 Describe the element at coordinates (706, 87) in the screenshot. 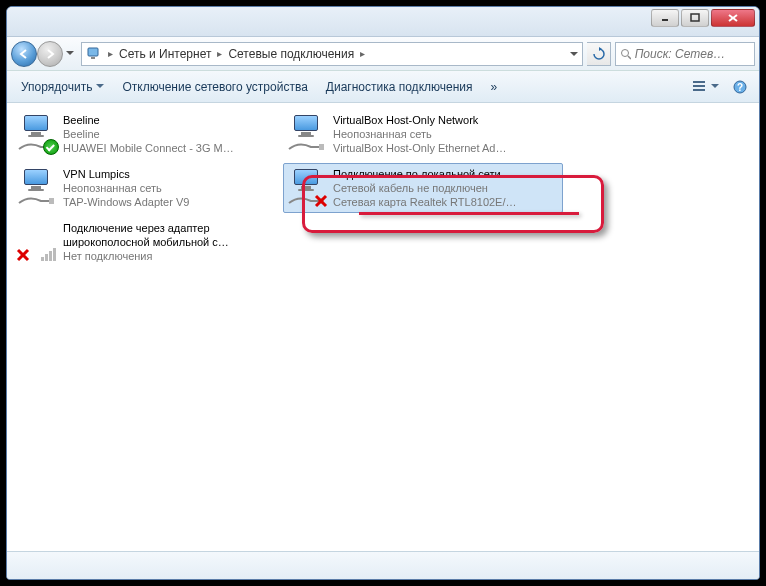

I see `view-options-button` at that location.